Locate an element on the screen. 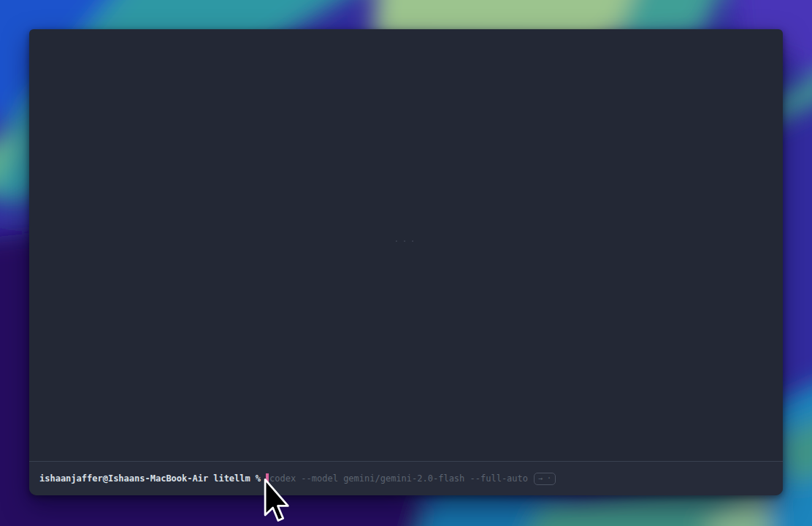 The image size is (812, 526). text-cursor-beam is located at coordinates (267, 479).